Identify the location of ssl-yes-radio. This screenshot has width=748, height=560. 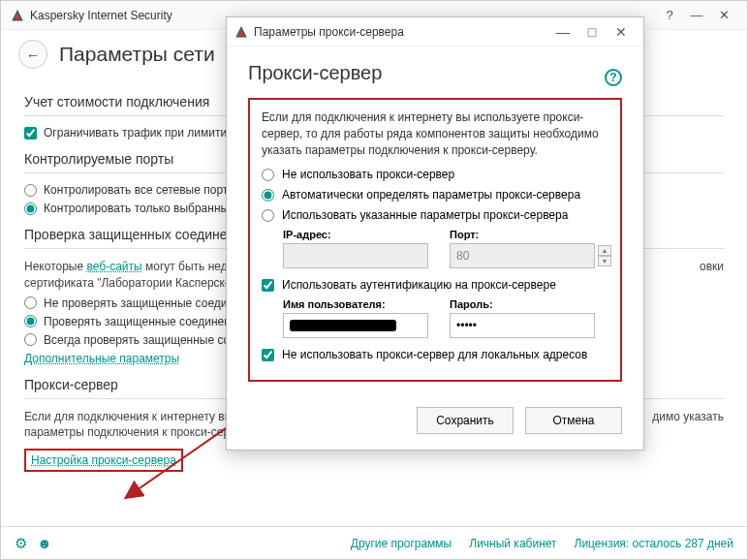
(31, 322).